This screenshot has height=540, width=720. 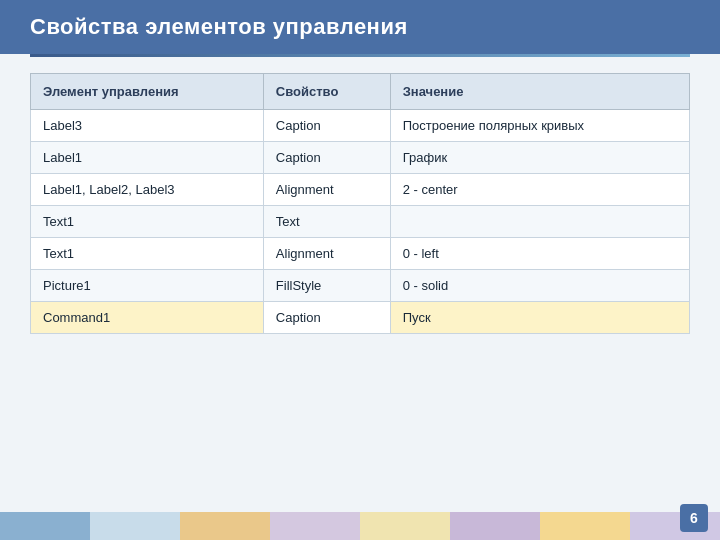 What do you see at coordinates (326, 92) in the screenshot?
I see `col-header-property: Свойство` at bounding box center [326, 92].